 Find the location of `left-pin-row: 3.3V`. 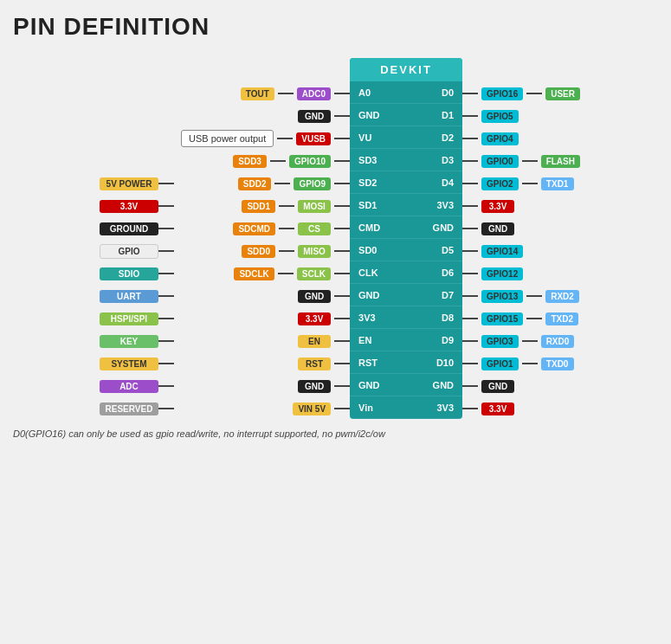

left-pin-row: 3.3V is located at coordinates (324, 319).